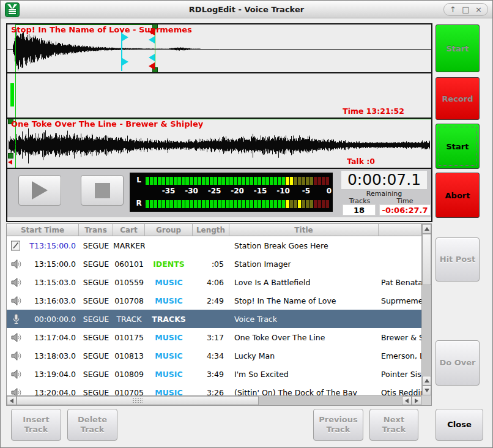 This screenshot has width=493, height=448. I want to click on cell-length: 4:06, so click(211, 283).